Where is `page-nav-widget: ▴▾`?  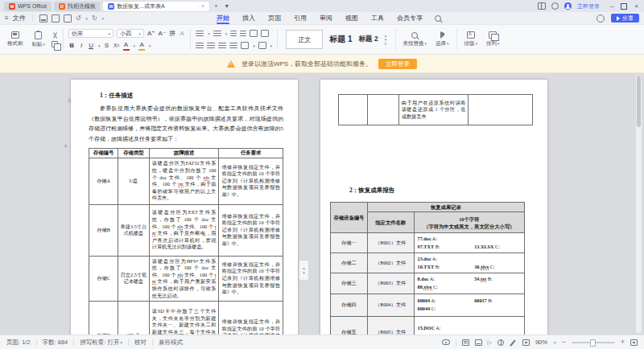 page-nav-widget: ▴▾ is located at coordinates (304, 270).